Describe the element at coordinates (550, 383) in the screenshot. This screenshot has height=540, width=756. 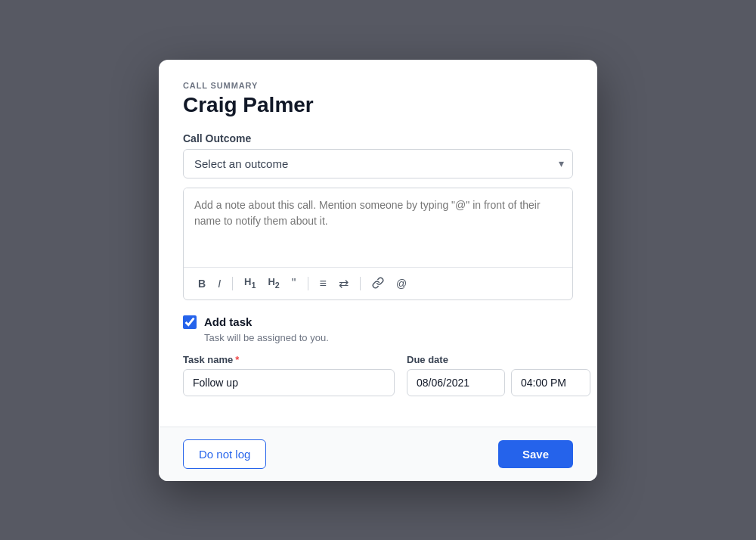
I see `due-time-input` at that location.